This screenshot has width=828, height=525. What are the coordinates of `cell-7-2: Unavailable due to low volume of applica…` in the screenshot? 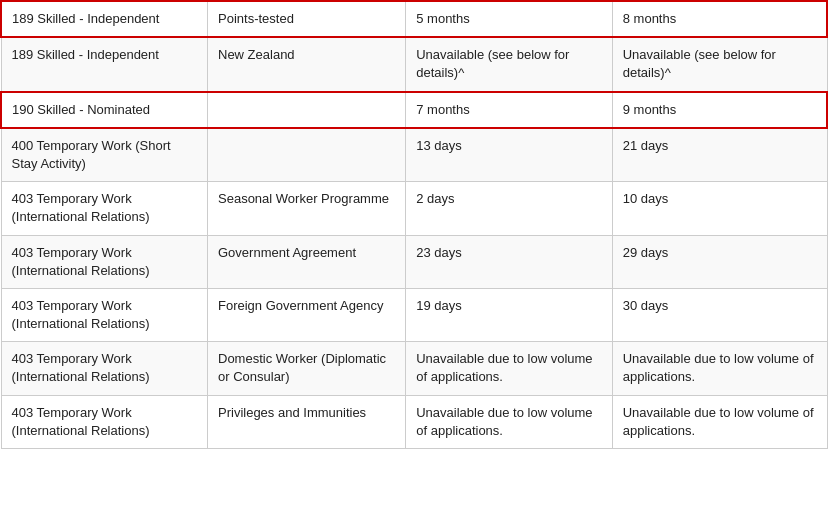 It's located at (510, 368).